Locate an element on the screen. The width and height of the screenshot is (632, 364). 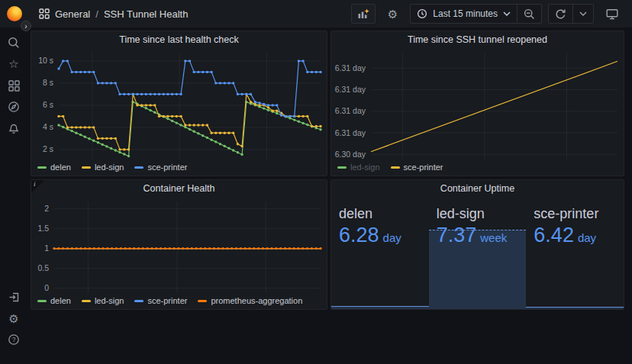
top-navbar: General / SSH Tunnel Health ⚙ is located at coordinates (316, 14).